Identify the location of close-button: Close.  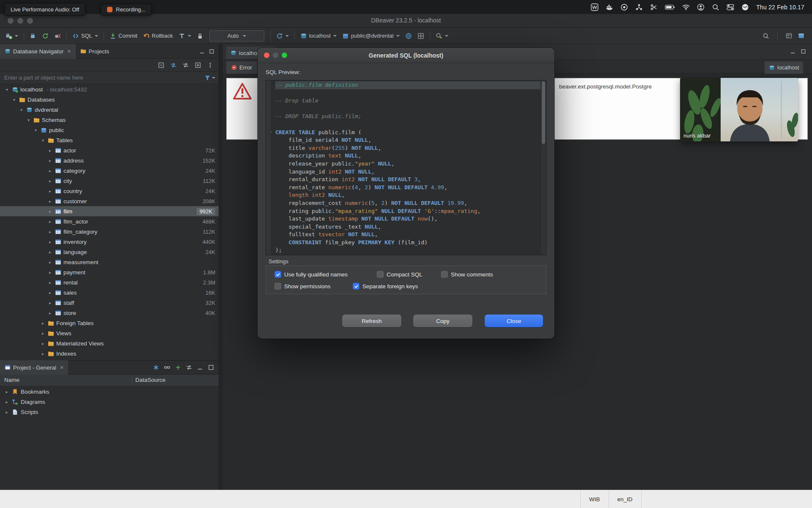
(514, 321).